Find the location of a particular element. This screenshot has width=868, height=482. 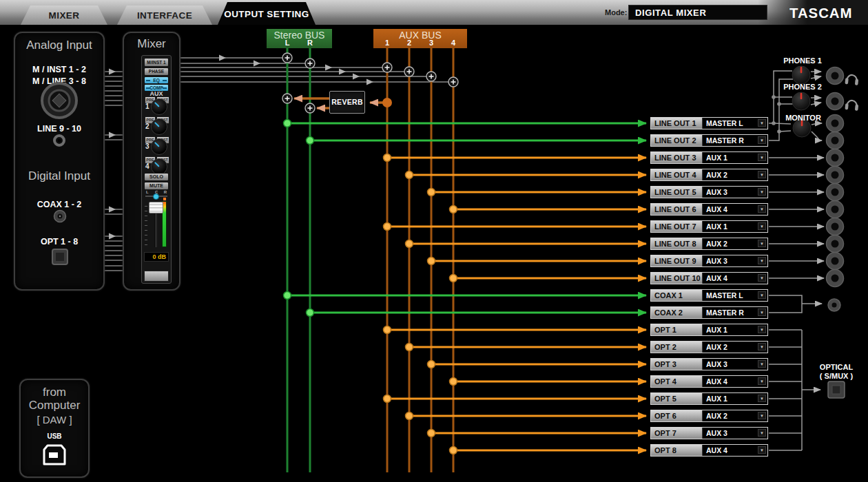

optical-jack-icon is located at coordinates (60, 258).